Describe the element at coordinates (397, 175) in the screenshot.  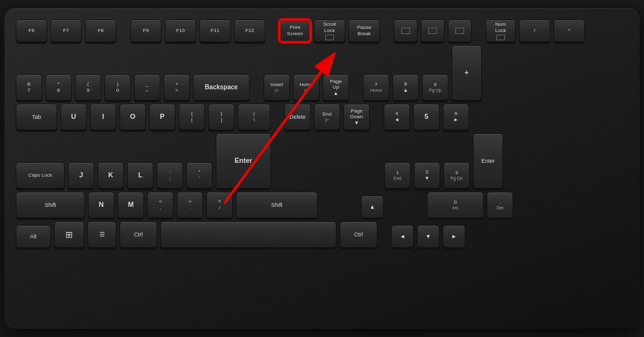
I see `key-num-1-end: 1 End` at that location.